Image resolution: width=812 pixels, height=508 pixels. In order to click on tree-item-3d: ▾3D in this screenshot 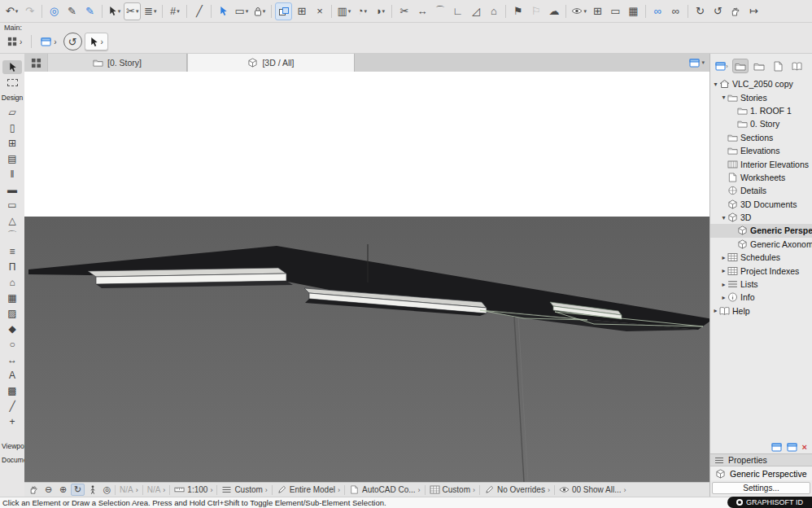, I will do `click(762, 217)`.